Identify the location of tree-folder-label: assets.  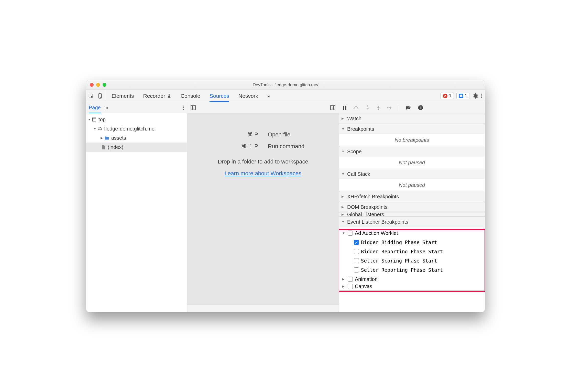
(119, 138).